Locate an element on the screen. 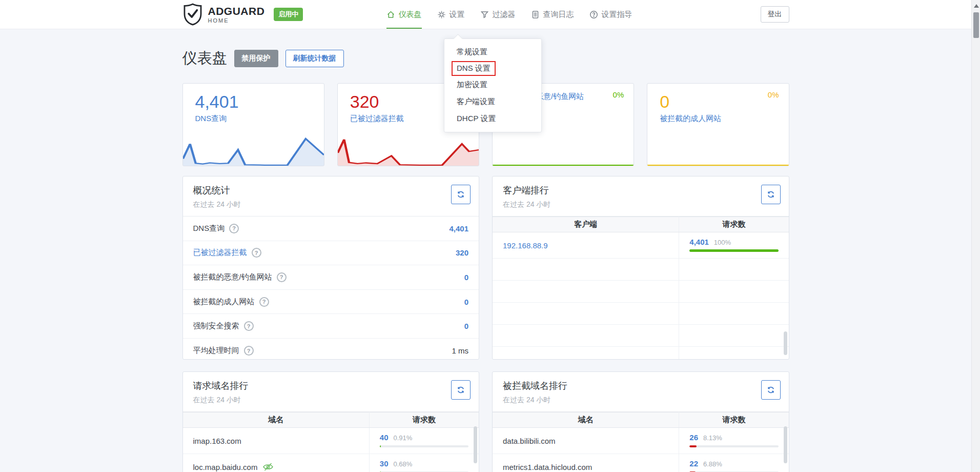 Image resolution: width=980 pixels, height=472 pixels. nav-setup-guide: 设置指导 is located at coordinates (611, 14).